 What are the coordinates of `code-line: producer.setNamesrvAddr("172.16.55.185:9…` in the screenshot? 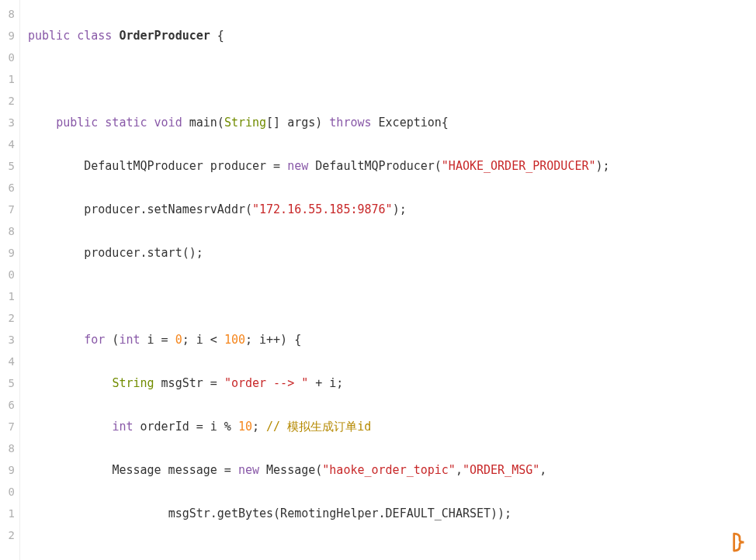 It's located at (392, 209).